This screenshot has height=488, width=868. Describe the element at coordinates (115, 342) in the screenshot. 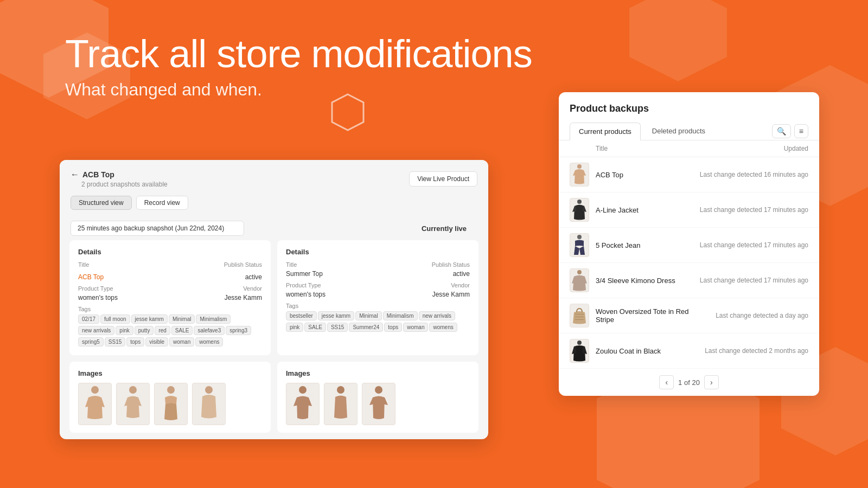

I see `tag-item: SS15` at that location.